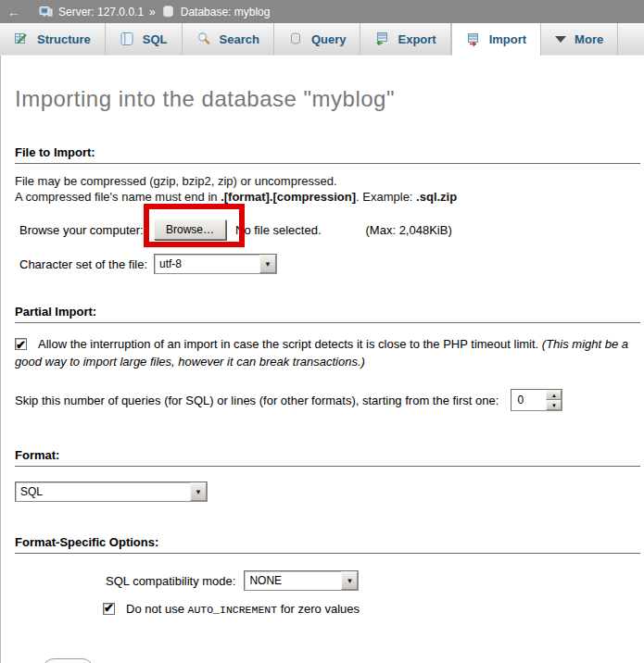 The width and height of the screenshot is (644, 663). What do you see at coordinates (170, 582) in the screenshot?
I see `sql-compatibility-label: SQL compatibility mode:` at bounding box center [170, 582].